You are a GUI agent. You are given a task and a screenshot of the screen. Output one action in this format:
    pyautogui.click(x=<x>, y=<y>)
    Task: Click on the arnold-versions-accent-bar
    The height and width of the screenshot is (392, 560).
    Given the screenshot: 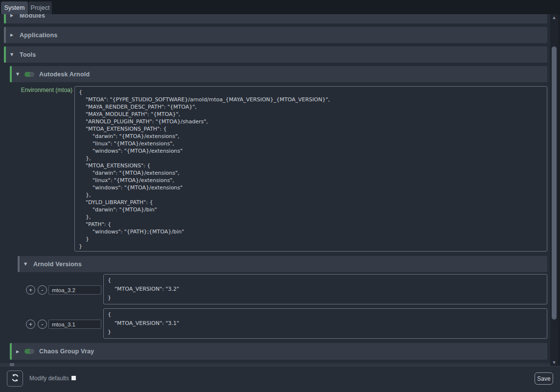 What is the action you would take?
    pyautogui.click(x=19, y=264)
    